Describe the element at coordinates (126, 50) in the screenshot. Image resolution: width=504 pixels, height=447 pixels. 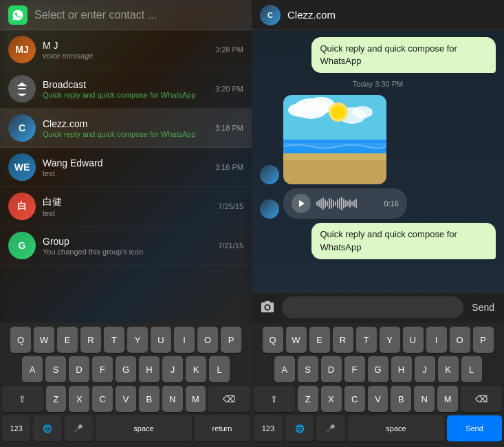
I see `chat-item-mj: MJ M J voice message 3:28 PM` at that location.